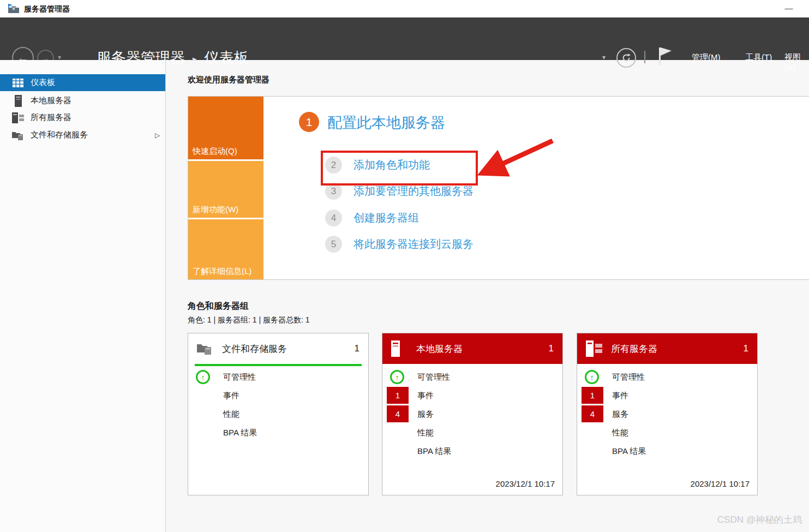  What do you see at coordinates (218, 307) in the screenshot?
I see `roles-section-title: 角色和服务器组` at bounding box center [218, 307].